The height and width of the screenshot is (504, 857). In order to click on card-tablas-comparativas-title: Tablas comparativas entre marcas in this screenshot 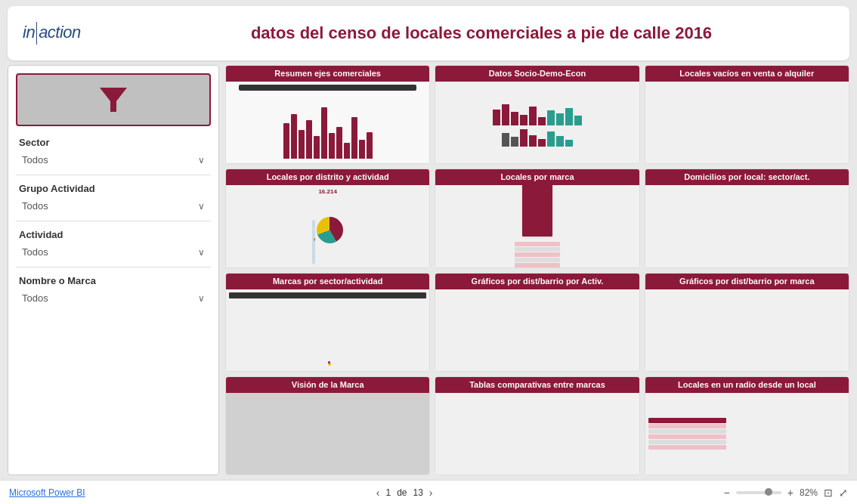, I will do `click(537, 385)`.